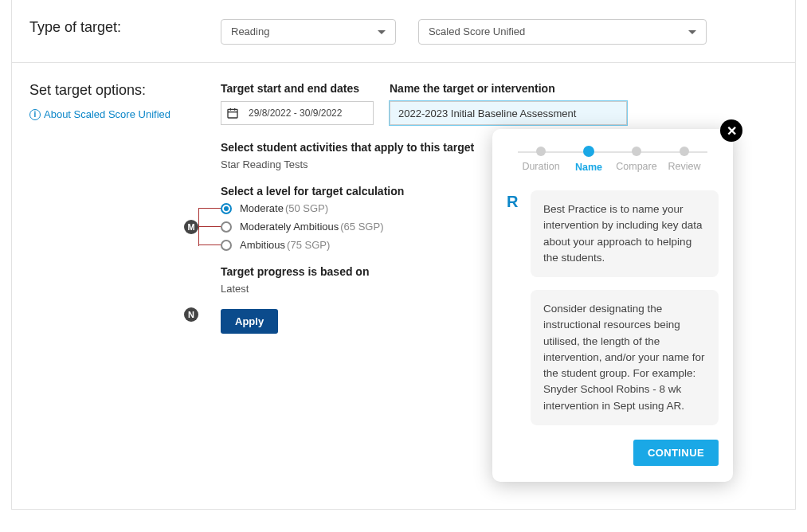  What do you see at coordinates (540, 166) in the screenshot?
I see `tour-step-duration-label: Duration` at bounding box center [540, 166].